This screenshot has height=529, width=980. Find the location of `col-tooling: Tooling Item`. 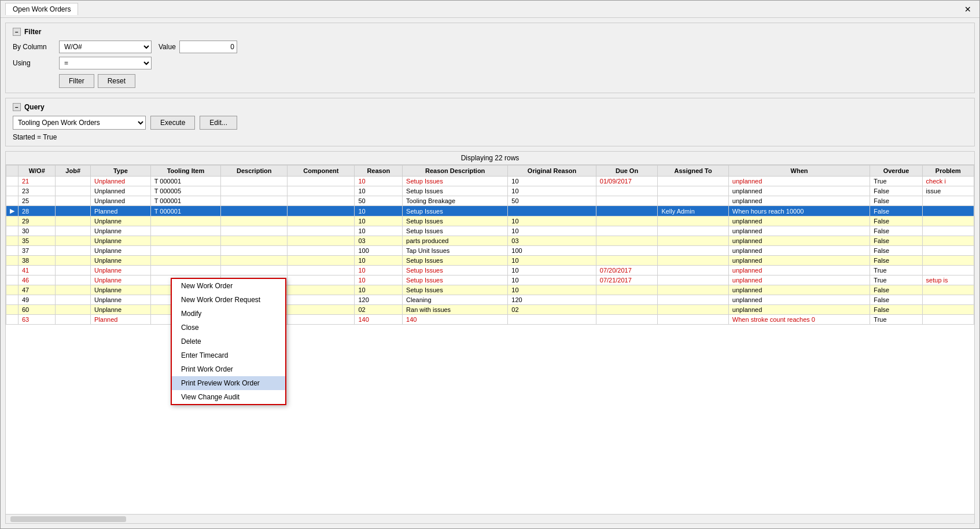

col-tooling: Tooling Item is located at coordinates (186, 171).